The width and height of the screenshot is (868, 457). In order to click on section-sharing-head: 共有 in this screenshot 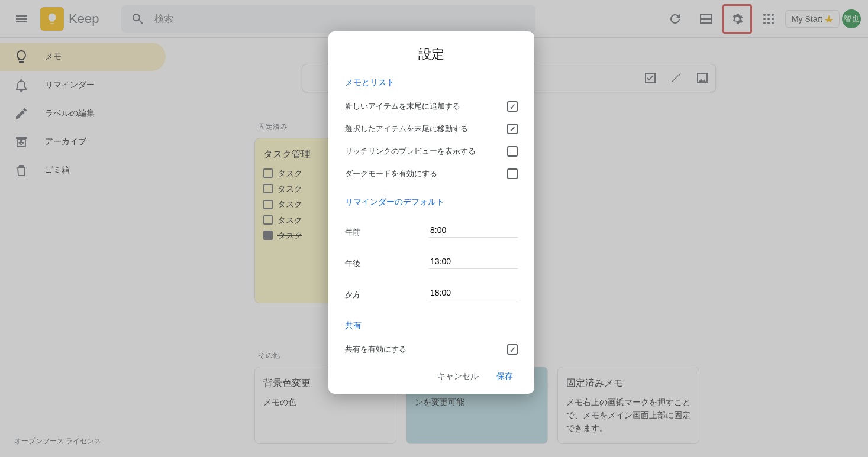, I will do `click(431, 326)`.